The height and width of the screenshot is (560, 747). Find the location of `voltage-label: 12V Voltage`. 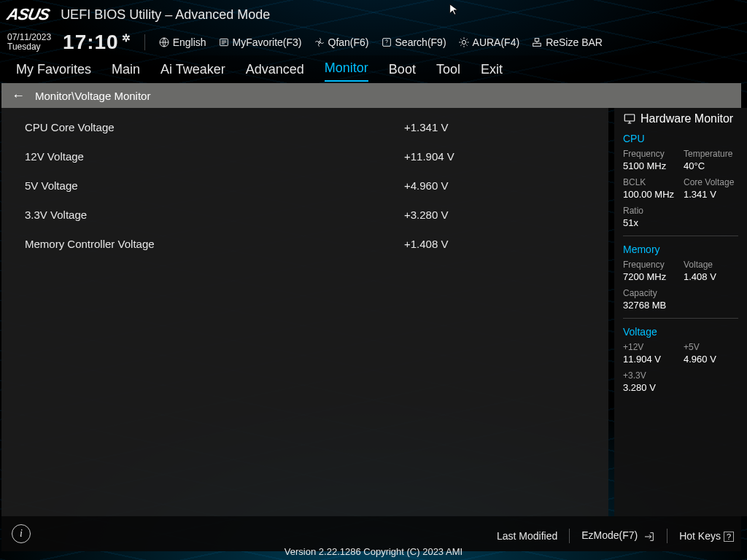

voltage-label: 12V Voltage is located at coordinates (214, 156).